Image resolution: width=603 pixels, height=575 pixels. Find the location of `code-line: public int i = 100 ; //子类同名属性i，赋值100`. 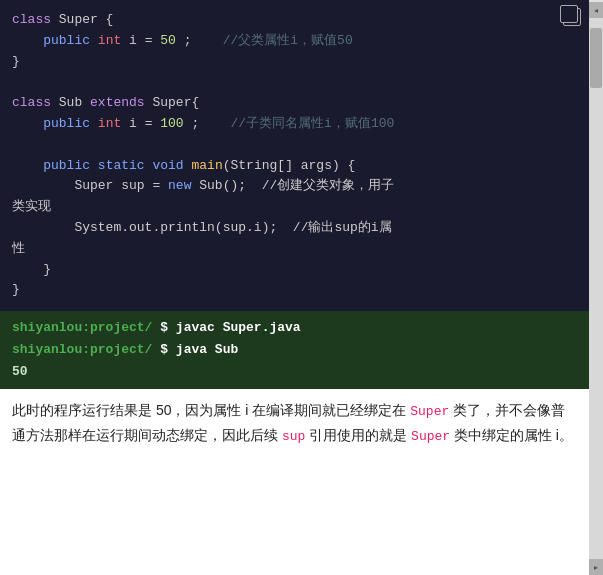

code-line: public int i = 100 ; //子类同名属性i，赋值100 is located at coordinates (294, 124).